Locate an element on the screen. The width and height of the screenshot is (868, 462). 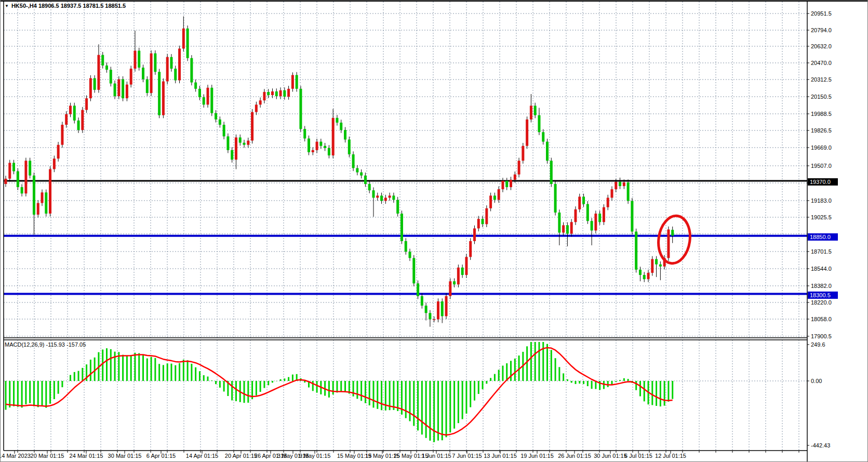
macd-axis-label: 249.6 is located at coordinates (818, 345).